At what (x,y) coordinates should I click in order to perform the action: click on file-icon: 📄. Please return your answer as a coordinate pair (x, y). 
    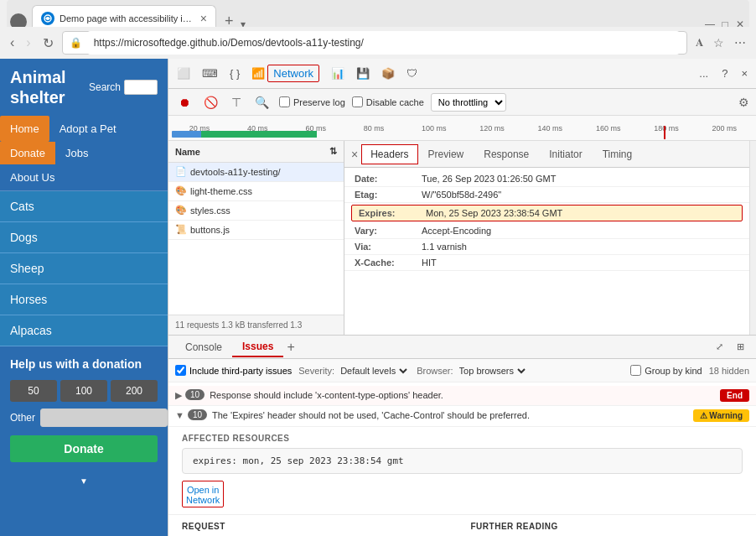
    Looking at the image, I should click on (181, 172).